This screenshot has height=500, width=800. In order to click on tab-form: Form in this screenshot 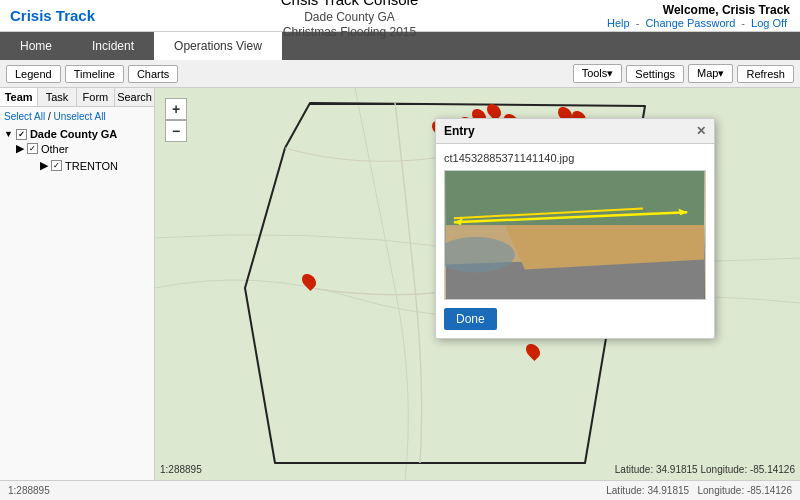, I will do `click(96, 97)`.